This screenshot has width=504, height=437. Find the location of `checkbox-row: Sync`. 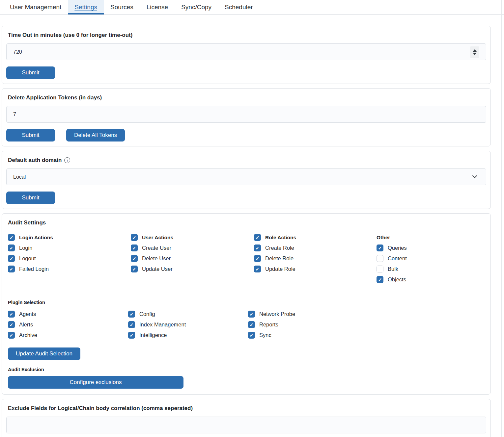

checkbox-row: Sync is located at coordinates (367, 335).